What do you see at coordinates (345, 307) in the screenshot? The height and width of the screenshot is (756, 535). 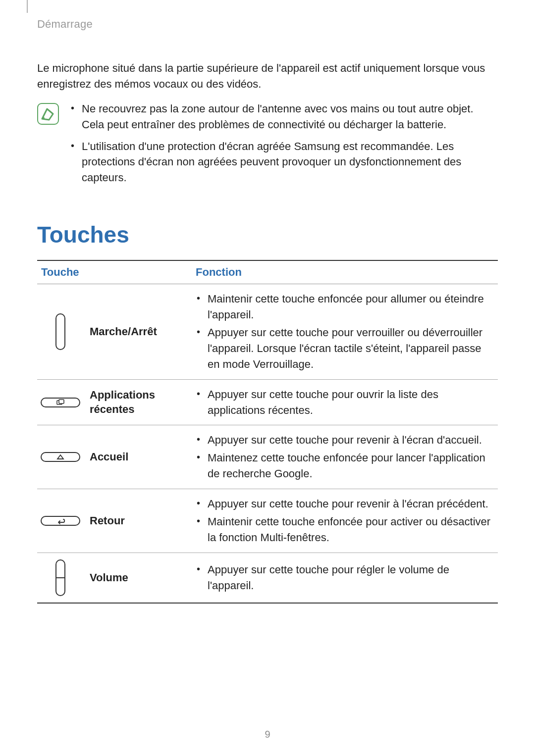 I see `function-item: Maintenir cette touche enfoncée pour all…` at bounding box center [345, 307].